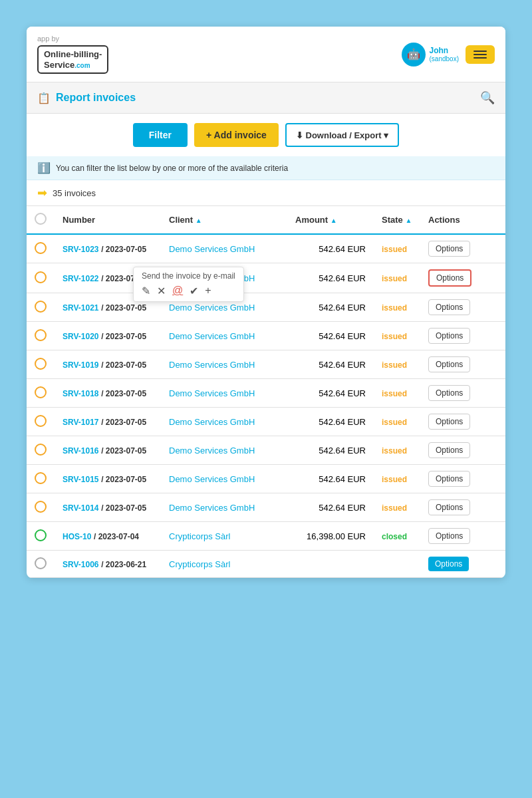 This screenshot has height=798, width=532. I want to click on invoice-number: SRV-1019, so click(81, 365).